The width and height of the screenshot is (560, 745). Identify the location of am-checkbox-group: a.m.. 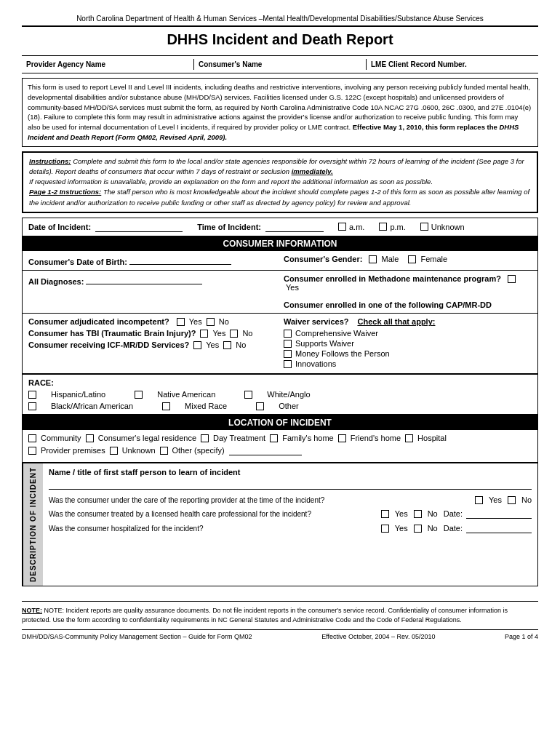
(351, 227).